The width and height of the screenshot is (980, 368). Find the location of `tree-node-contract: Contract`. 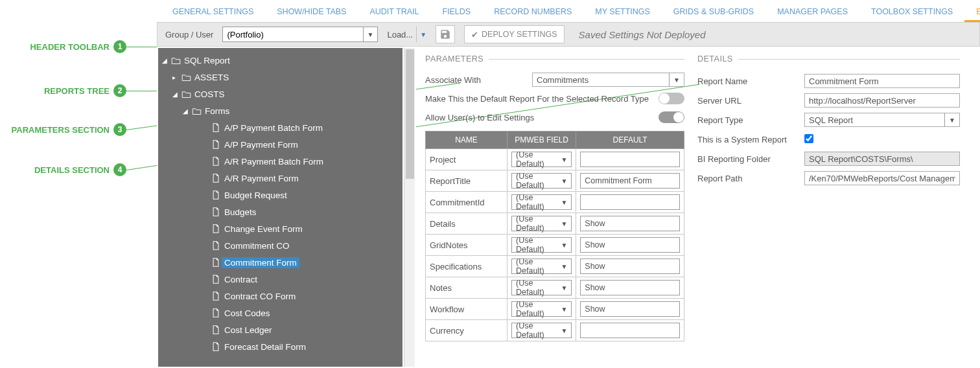

tree-node-contract: Contract is located at coordinates (280, 279).